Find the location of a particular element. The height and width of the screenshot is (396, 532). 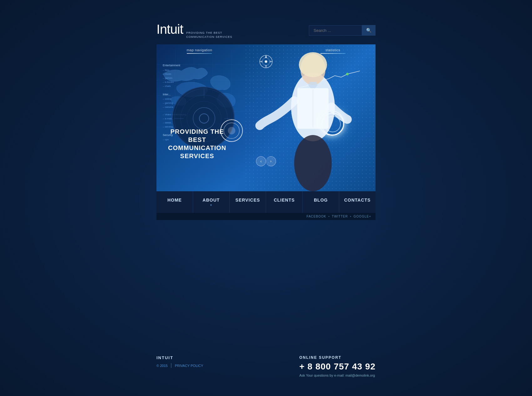

carousel-next-button: › is located at coordinates (271, 161).